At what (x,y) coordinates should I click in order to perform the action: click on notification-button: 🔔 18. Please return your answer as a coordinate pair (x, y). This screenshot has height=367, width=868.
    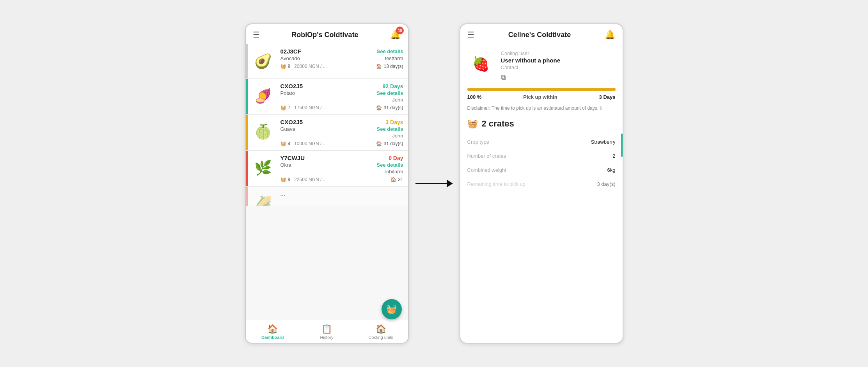
    Looking at the image, I should click on (396, 35).